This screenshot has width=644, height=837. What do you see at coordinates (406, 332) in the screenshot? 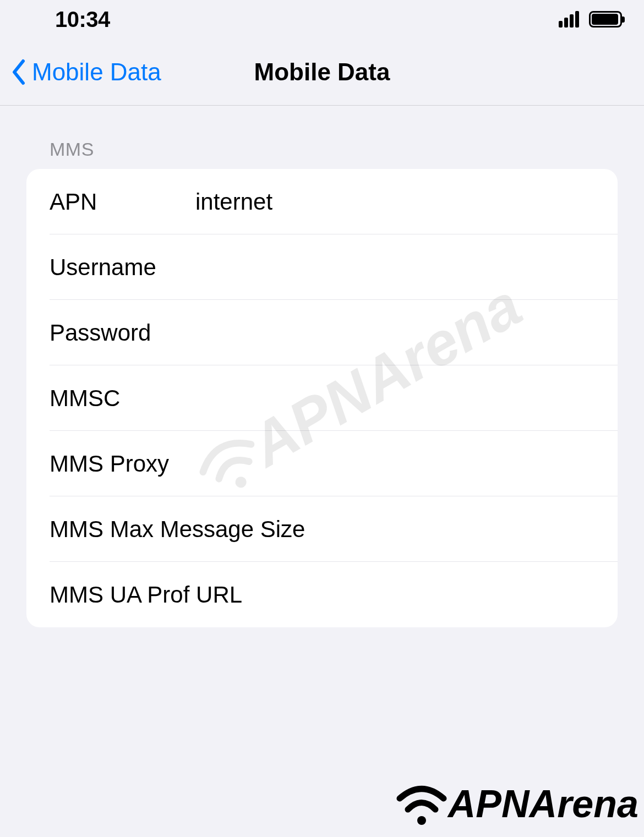
I see `input-password` at bounding box center [406, 332].